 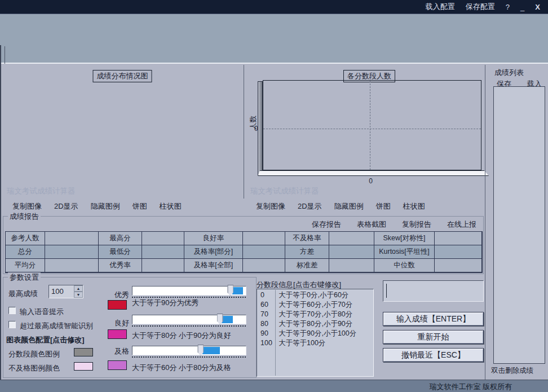 I want to click on good-grade-label: 良好, so click(x=122, y=323).